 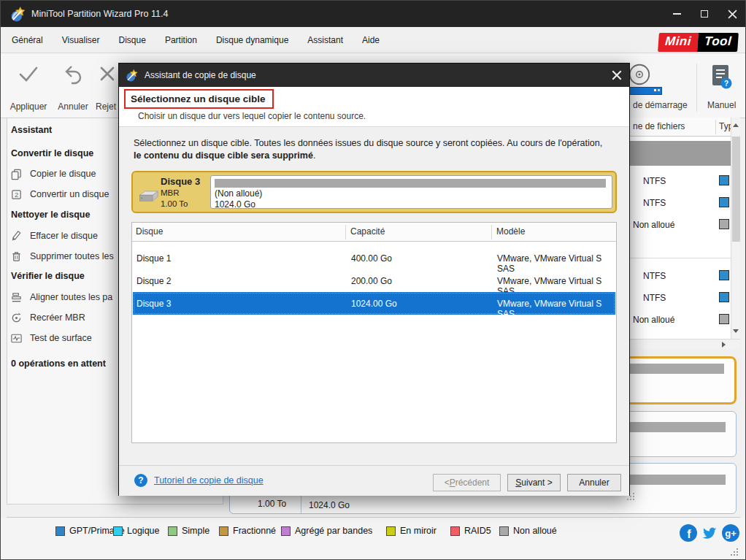 What do you see at coordinates (247, 531) in the screenshot?
I see `legend-spanned: Fractionné` at bounding box center [247, 531].